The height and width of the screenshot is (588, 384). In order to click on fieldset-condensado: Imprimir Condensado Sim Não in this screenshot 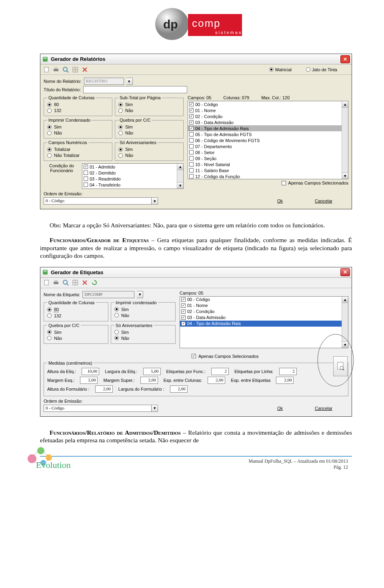, I will do `click(78, 128)`.